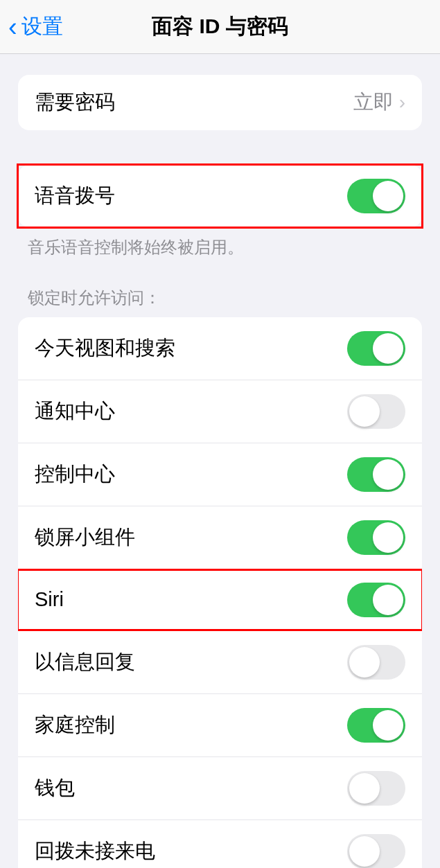 The height and width of the screenshot is (868, 440). I want to click on voice-dial-toggle, so click(376, 196).